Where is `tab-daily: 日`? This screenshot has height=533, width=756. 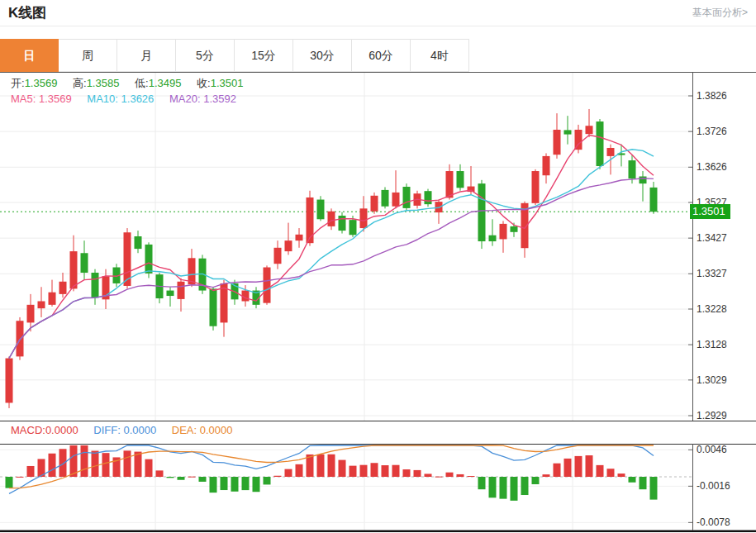
tab-daily: 日 is located at coordinates (30, 55).